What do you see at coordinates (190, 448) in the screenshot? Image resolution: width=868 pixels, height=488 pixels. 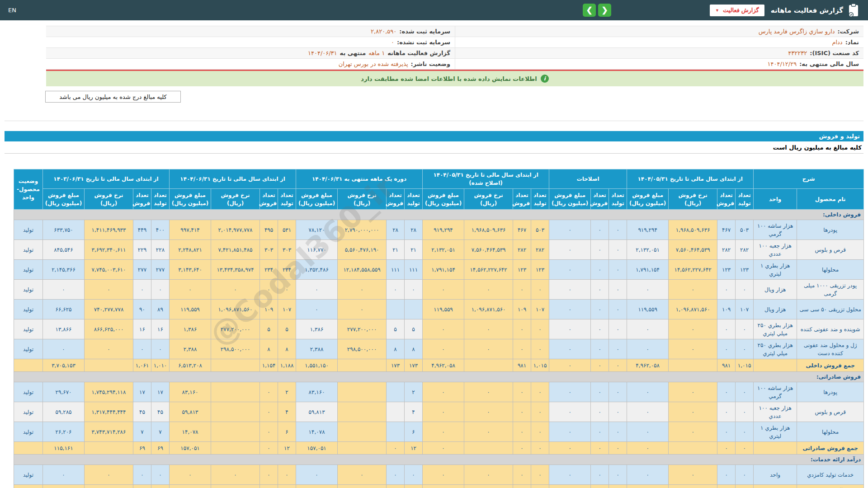 I see `value-cell: ۱۵۷,۰۵۱` at bounding box center [190, 448].